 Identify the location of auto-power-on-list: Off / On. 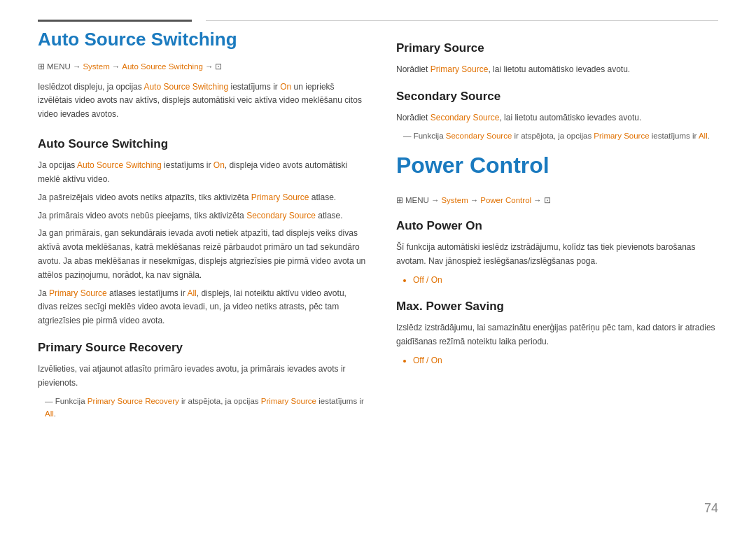
(557, 280).